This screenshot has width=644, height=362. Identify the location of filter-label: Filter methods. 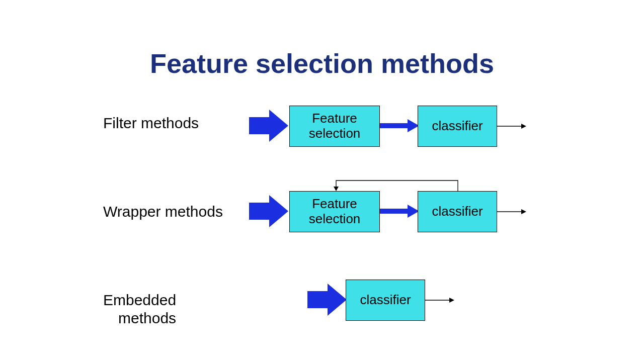
(151, 123).